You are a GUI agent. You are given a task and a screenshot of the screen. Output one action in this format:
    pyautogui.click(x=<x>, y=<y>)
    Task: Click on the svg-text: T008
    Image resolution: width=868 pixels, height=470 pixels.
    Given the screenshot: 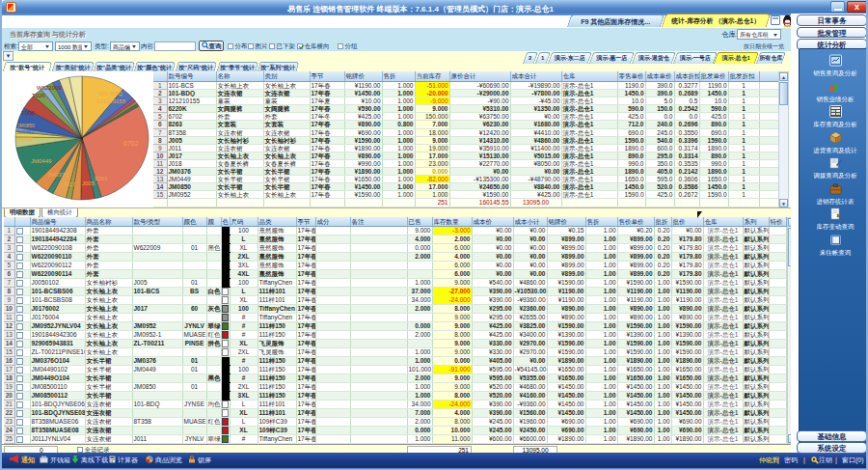 What is the action you would take?
    pyautogui.click(x=28, y=113)
    